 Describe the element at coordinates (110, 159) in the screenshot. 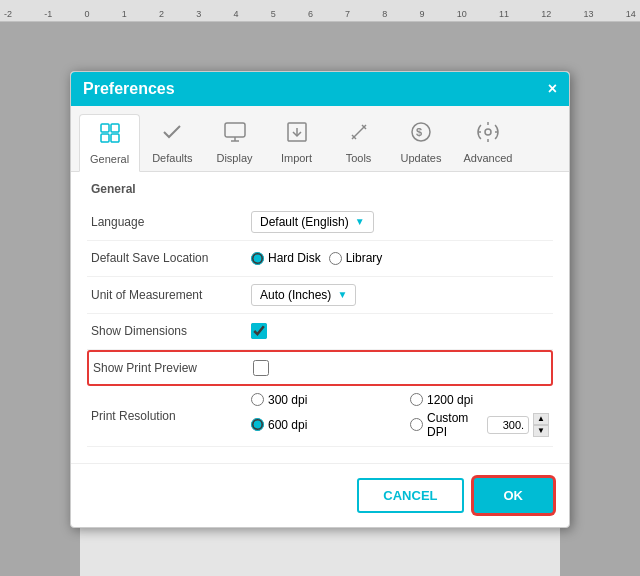

I see `tab-general-label: General` at that location.